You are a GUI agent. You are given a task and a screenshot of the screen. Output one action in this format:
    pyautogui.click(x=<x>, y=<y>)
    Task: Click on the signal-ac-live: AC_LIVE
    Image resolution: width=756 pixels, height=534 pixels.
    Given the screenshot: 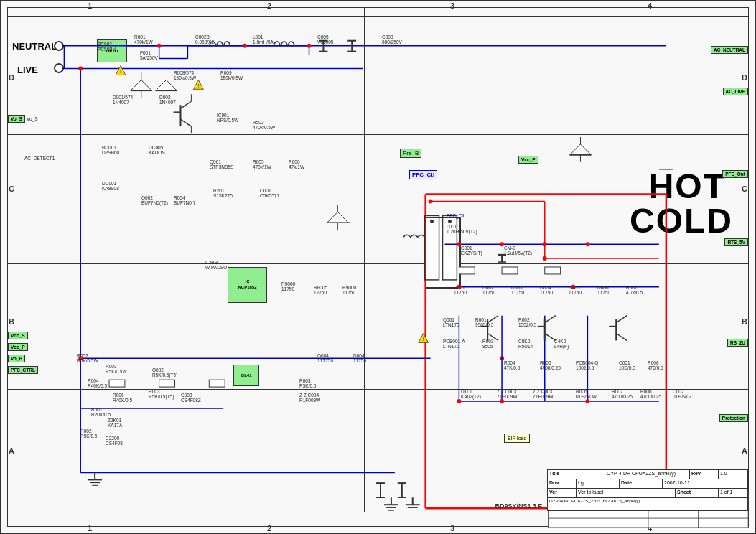 What is the action you would take?
    pyautogui.click(x=735, y=92)
    